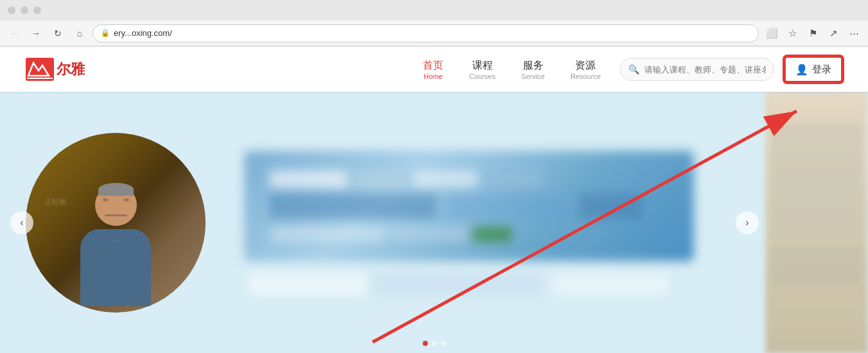 Image resolution: width=868 pixels, height=353 pixels. Describe the element at coordinates (71, 69) in the screenshot. I see `logo-text: 尔雅` at that location.